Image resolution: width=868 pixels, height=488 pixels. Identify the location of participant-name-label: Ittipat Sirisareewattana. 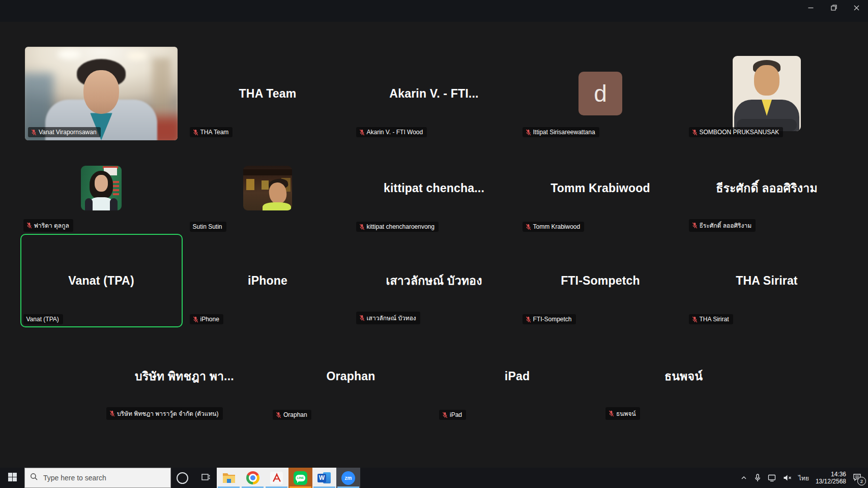
(561, 132).